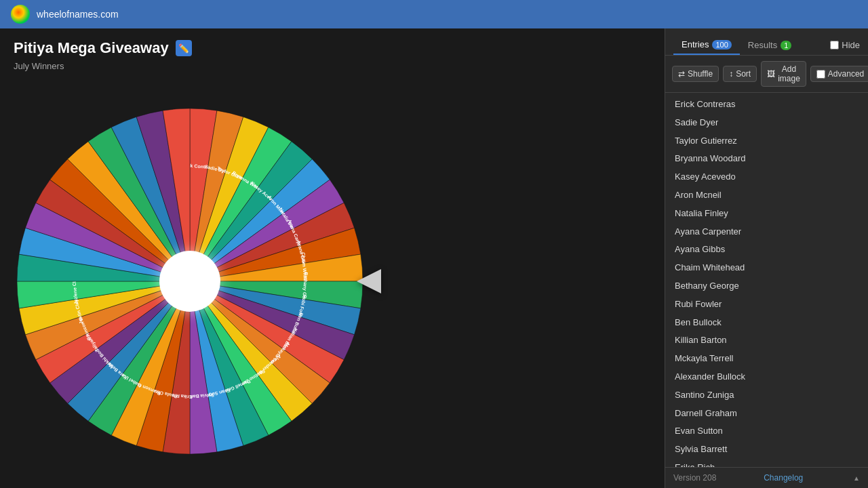 The image size is (868, 488). What do you see at coordinates (834, 45) in the screenshot?
I see `hide-checkbox` at bounding box center [834, 45].